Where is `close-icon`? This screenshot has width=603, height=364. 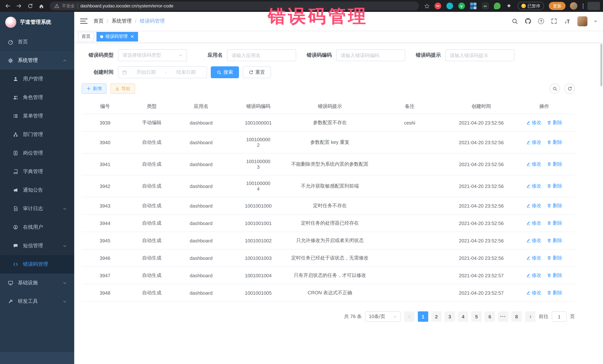
close-icon is located at coordinates (132, 36).